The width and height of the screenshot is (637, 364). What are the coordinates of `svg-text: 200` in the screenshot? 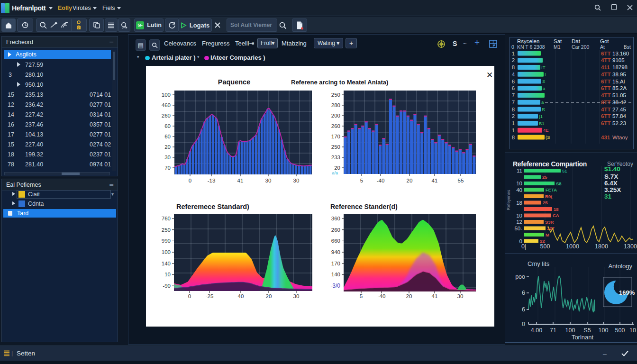 It's located at (336, 116).